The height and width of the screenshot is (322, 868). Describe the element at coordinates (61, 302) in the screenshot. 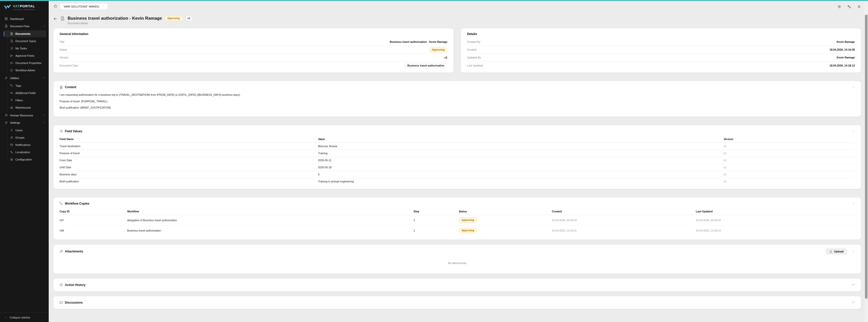

I see `chat-icon` at that location.